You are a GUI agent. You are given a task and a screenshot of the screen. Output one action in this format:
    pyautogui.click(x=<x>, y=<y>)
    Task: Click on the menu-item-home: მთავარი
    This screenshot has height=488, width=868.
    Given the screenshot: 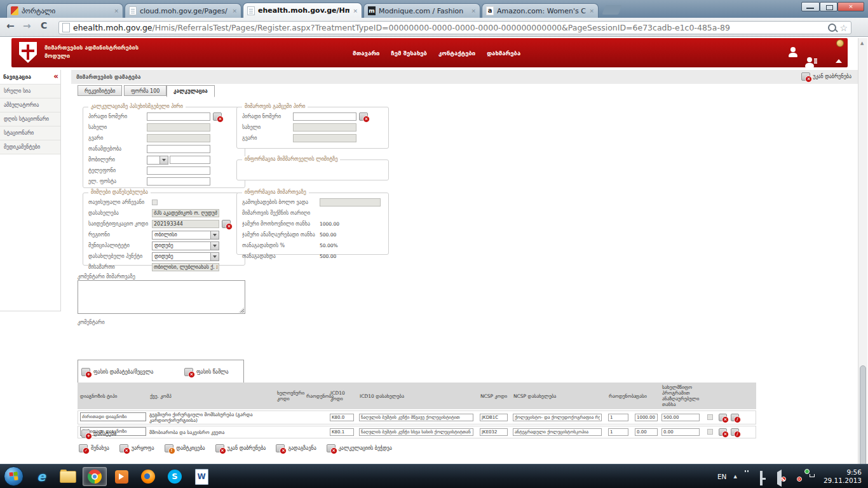 What is the action you would take?
    pyautogui.click(x=366, y=53)
    